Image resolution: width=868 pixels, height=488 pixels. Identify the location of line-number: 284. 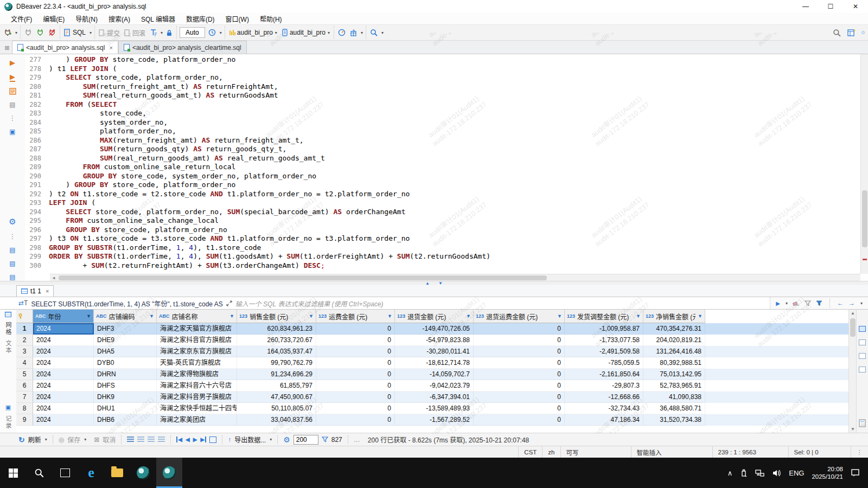
(37, 123).